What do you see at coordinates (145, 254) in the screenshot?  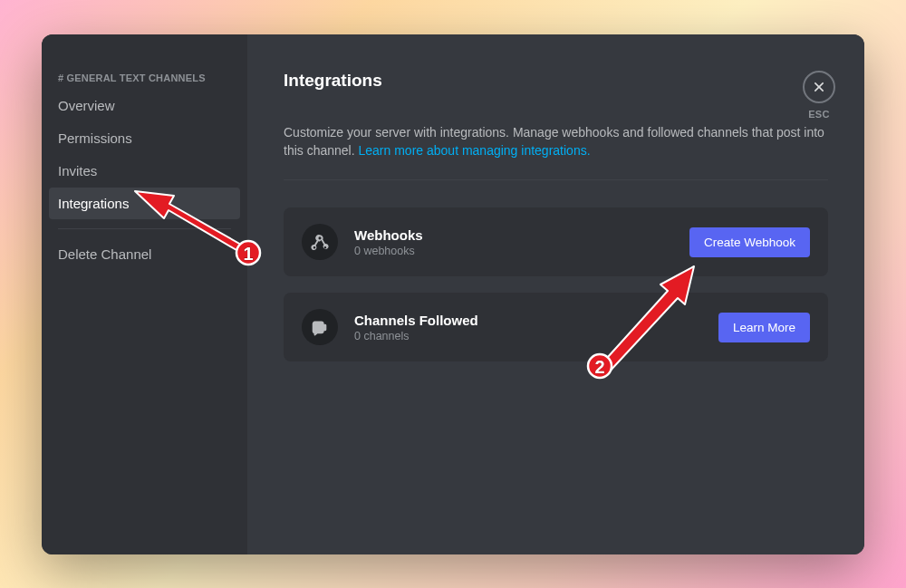 I see `sidebar-item-delete-channel: Delete Channel` at bounding box center [145, 254].